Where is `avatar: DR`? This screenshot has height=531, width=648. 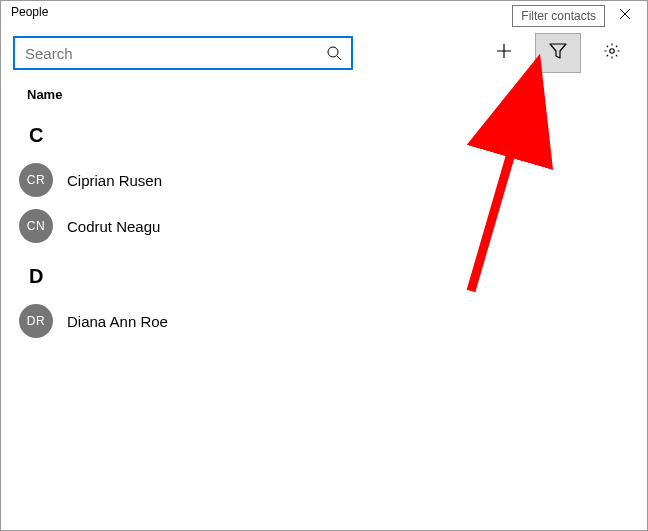 avatar: DR is located at coordinates (36, 321).